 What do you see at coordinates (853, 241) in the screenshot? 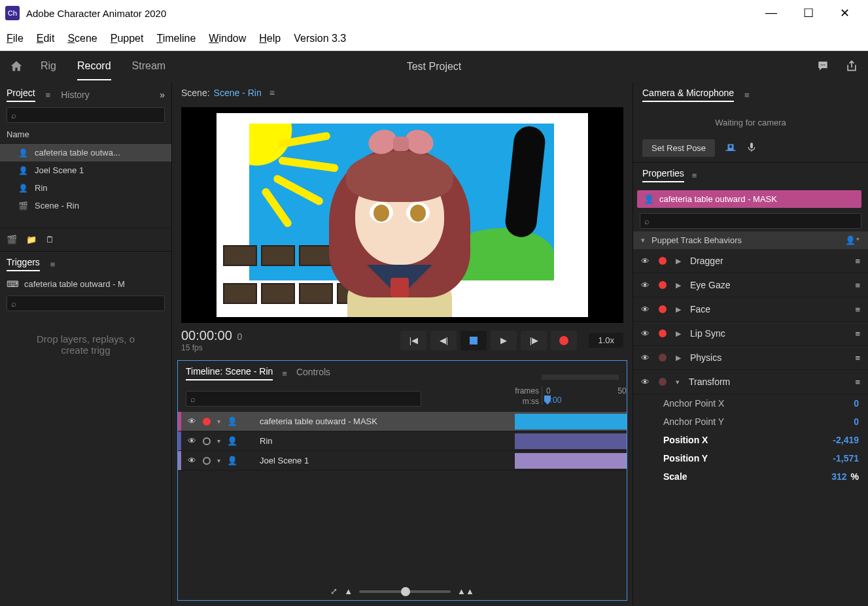
I see `add-behavior-icon: 👤⁺` at bounding box center [853, 241].